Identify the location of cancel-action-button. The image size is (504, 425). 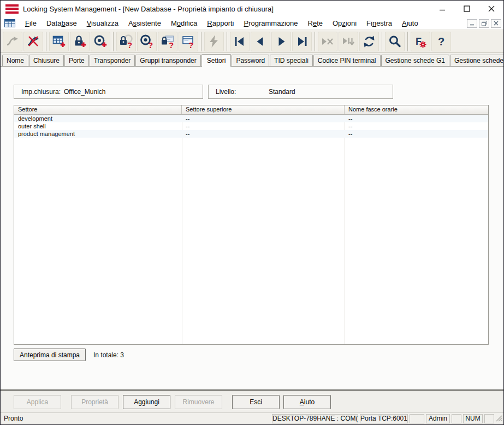
(328, 42).